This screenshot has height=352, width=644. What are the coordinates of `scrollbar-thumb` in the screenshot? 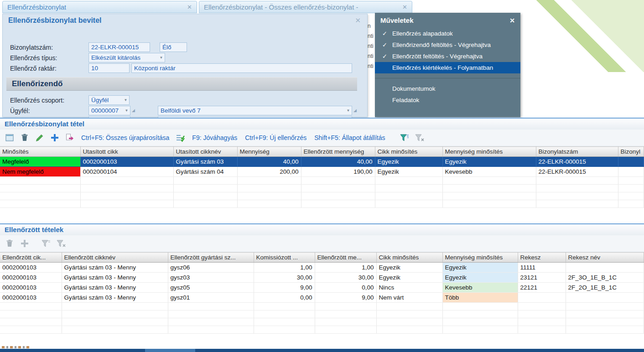 It's located at (170, 350).